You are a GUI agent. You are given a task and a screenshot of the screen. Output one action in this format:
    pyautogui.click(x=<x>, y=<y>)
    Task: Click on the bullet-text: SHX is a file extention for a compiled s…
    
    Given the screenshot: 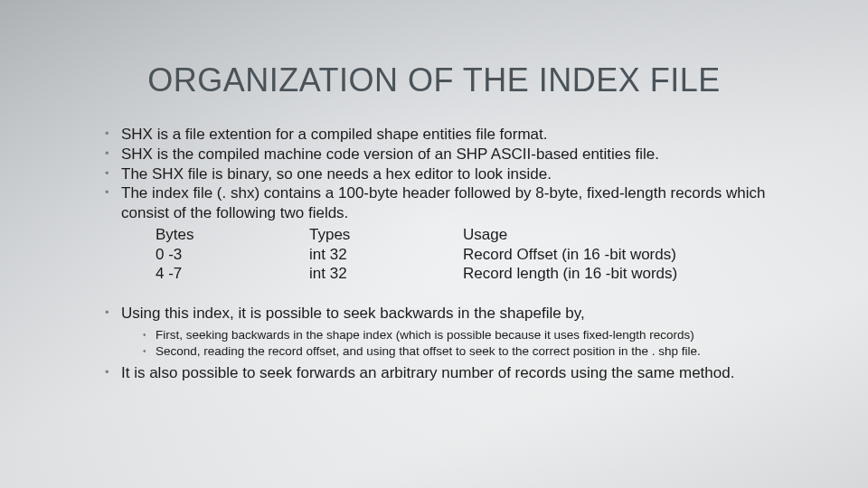 What is the action you would take?
    pyautogui.click(x=335, y=134)
    